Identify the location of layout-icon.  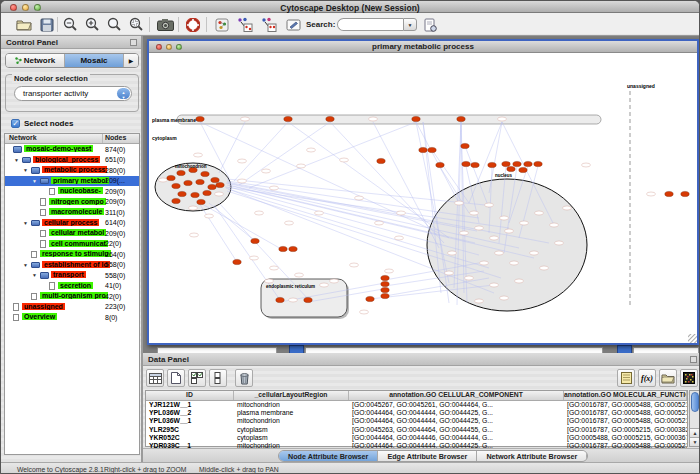
(245, 24).